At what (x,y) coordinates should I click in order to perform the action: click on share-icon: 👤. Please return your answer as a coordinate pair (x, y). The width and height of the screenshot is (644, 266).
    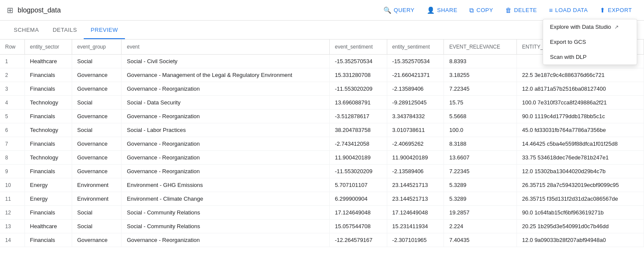
    Looking at the image, I should click on (431, 10).